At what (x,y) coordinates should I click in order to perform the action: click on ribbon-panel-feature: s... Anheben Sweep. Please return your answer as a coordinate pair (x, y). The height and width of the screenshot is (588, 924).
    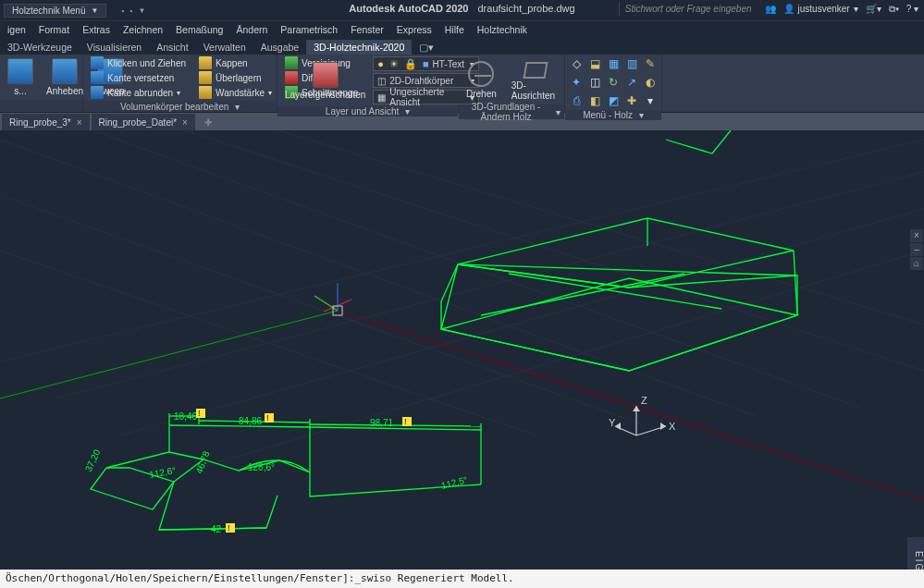
    Looking at the image, I should click on (42, 83).